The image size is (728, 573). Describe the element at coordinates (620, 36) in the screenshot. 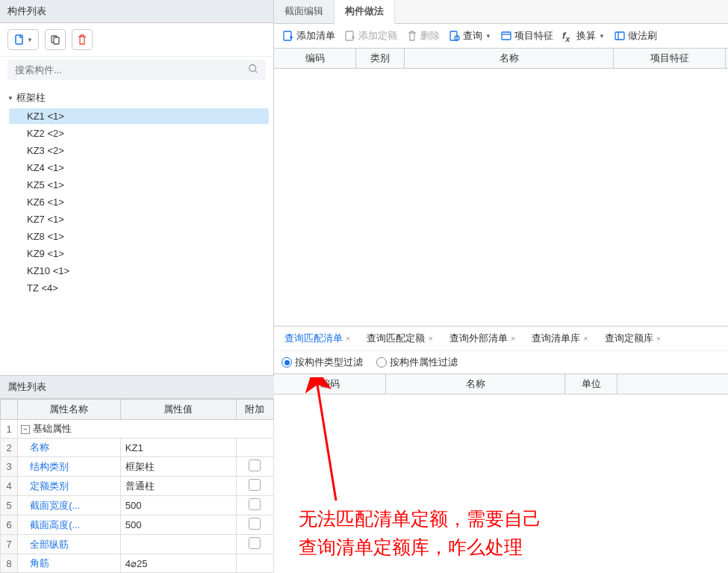

I see `brush-icon` at that location.